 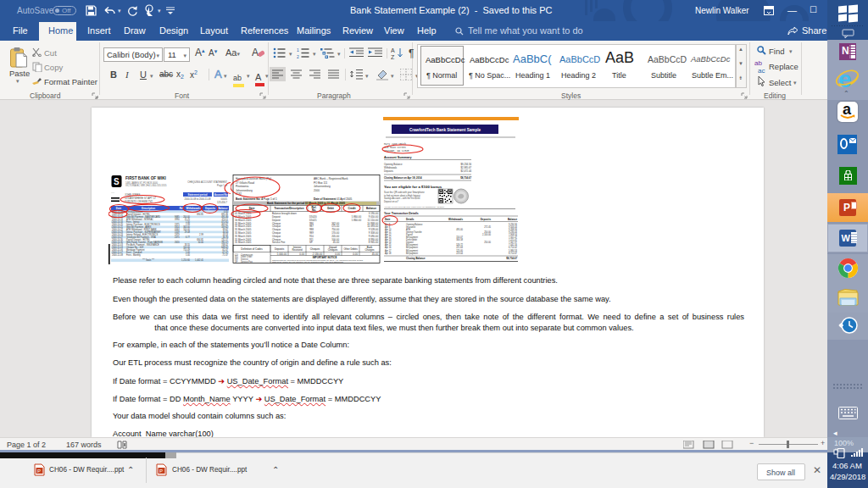 What do you see at coordinates (199, 260) in the screenshot?
I see `svg-text: 1,442.41` at bounding box center [199, 260].